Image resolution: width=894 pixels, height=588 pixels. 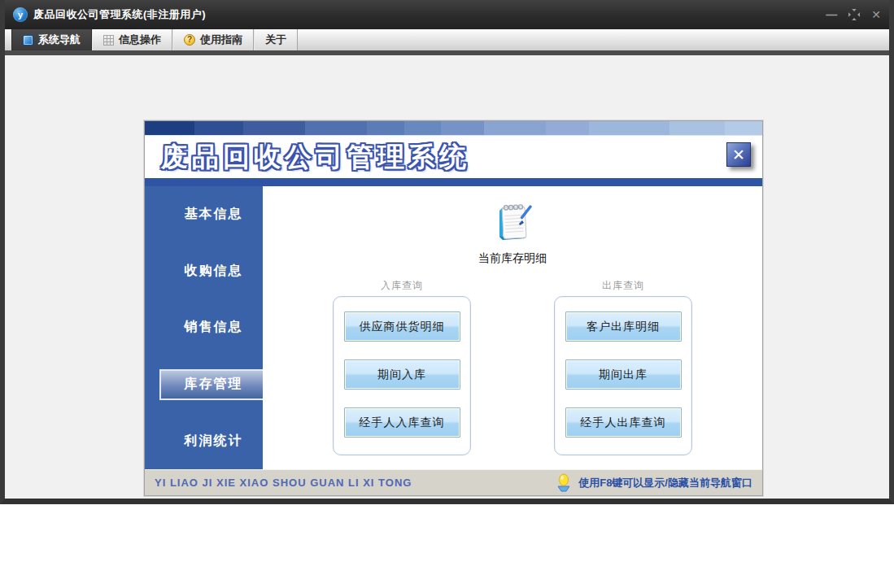 I want to click on tab-user-guide: ? 使用指南, so click(x=213, y=40).